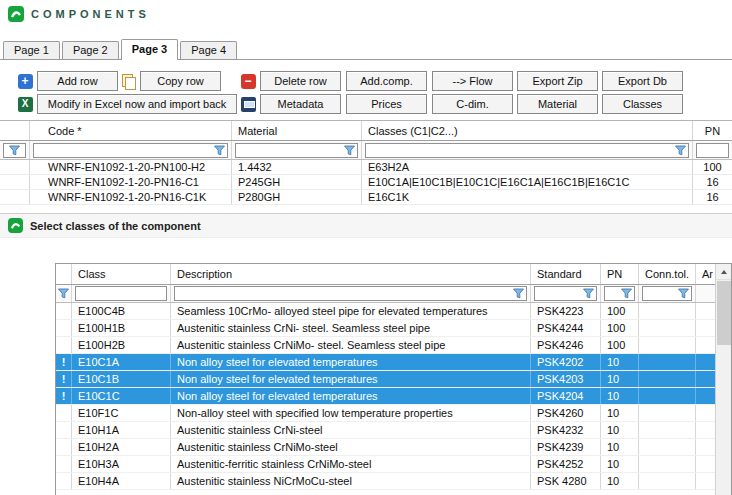 This screenshot has height=495, width=732. I want to click on filter-material-input, so click(296, 150).